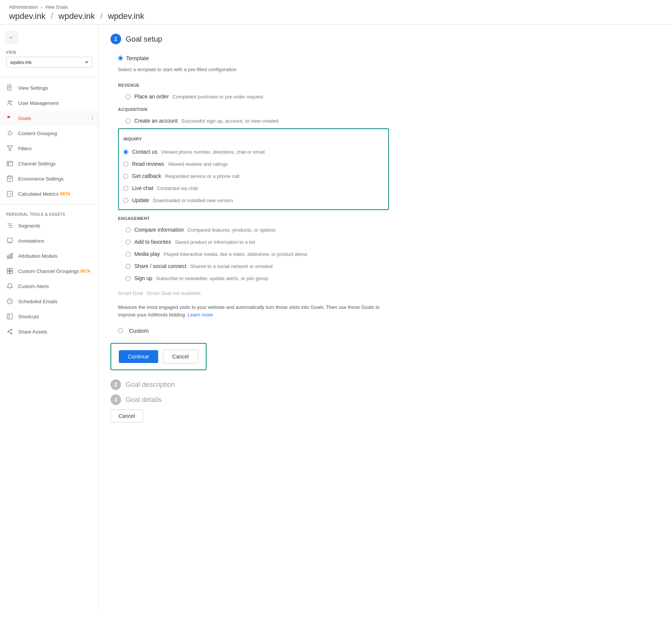 Image resolution: width=672 pixels, height=617 pixels. Describe the element at coordinates (126, 201) in the screenshot. I see `update-radio` at that location.